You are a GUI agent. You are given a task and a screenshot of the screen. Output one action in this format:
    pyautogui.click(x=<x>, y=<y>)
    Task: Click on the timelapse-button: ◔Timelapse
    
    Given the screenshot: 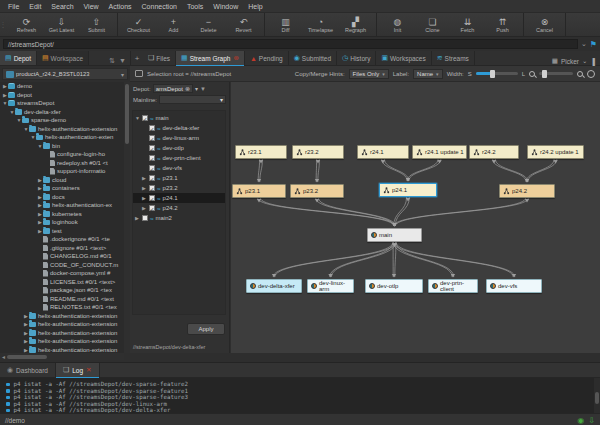 What is the action you would take?
    pyautogui.click(x=320, y=24)
    